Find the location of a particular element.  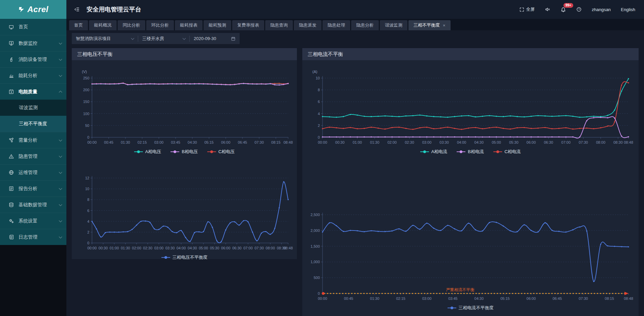

tab-yoy-analysis: 同比分析 is located at coordinates (131, 25).